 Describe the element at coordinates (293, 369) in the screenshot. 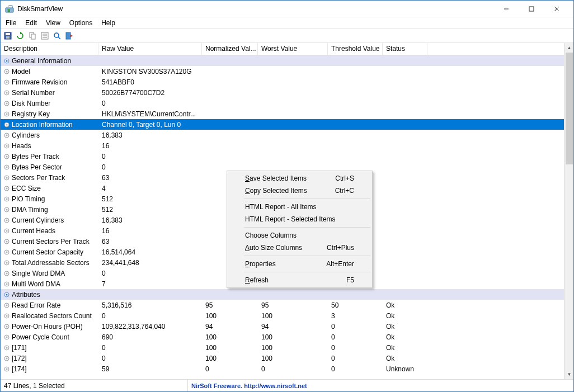

I see `cell-worst: 0` at that location.